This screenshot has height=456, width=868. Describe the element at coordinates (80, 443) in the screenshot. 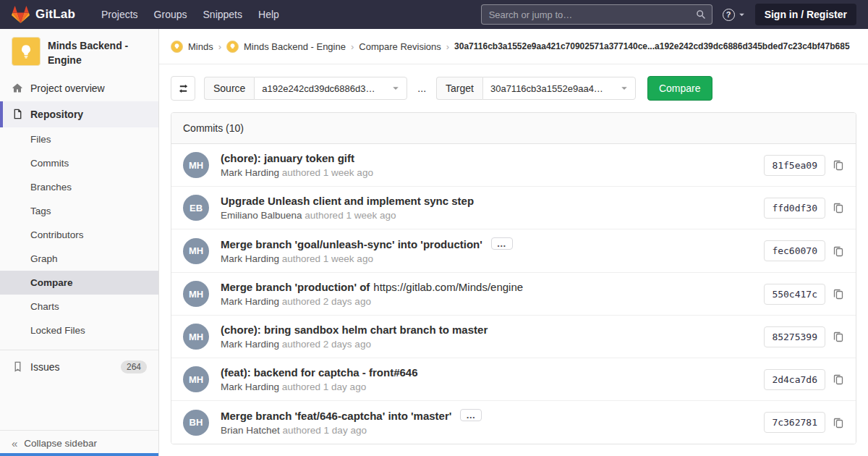

I see `collapse-sidebar-button: « Collapse sidebar` at that location.